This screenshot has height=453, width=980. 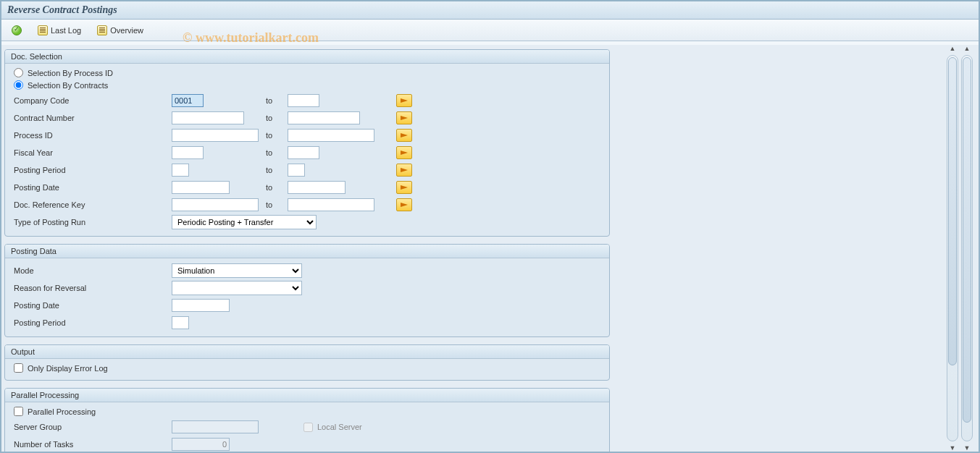 I want to click on inner-scrollbar: ▲ ▼, so click(x=952, y=248).